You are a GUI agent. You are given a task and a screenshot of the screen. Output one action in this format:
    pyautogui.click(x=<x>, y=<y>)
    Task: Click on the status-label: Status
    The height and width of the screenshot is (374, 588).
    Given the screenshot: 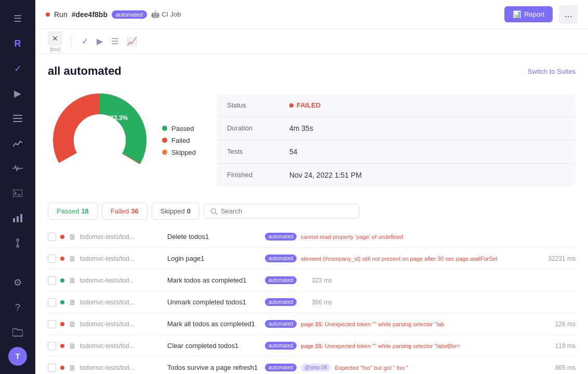 What is the action you would take?
    pyautogui.click(x=258, y=105)
    